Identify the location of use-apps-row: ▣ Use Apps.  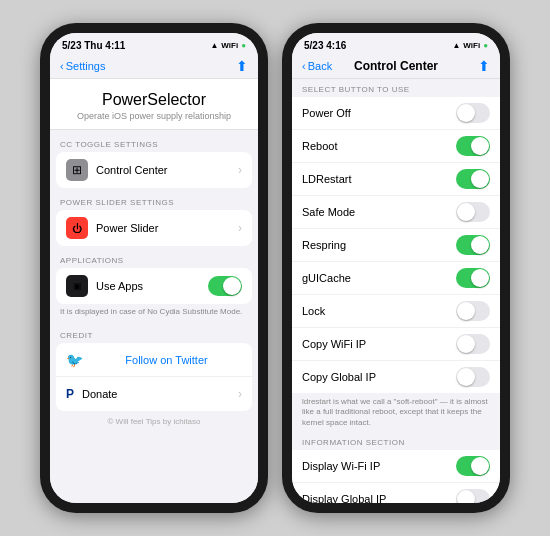
(154, 286).